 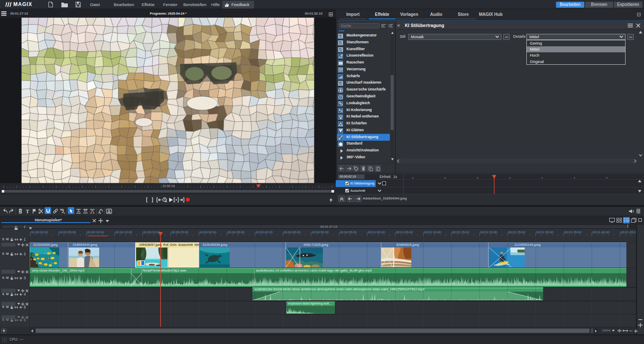 What do you see at coordinates (264, 232) in the screenshot?
I see `svg-text: 00:00:40:00` at bounding box center [264, 232].